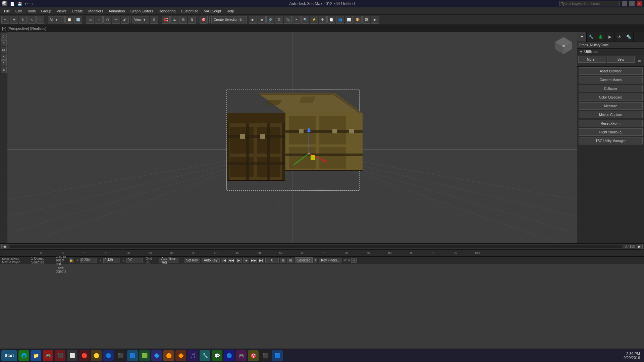 This screenshot has height=362, width=644. What do you see at coordinates (14, 20) in the screenshot?
I see `move-tool-btn: ✛` at bounding box center [14, 20].